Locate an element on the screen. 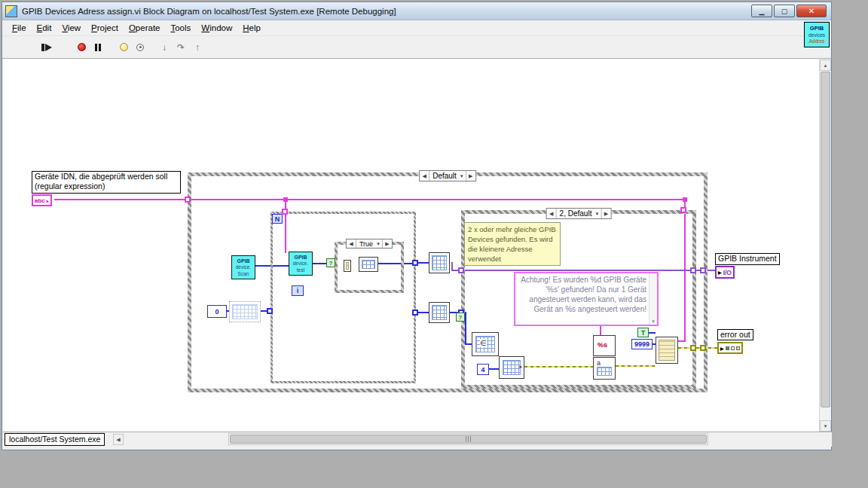 Image resolution: width=868 pixels, height=488 pixels. toolbar: ↓ ↷ ↑ is located at coordinates (417, 47).